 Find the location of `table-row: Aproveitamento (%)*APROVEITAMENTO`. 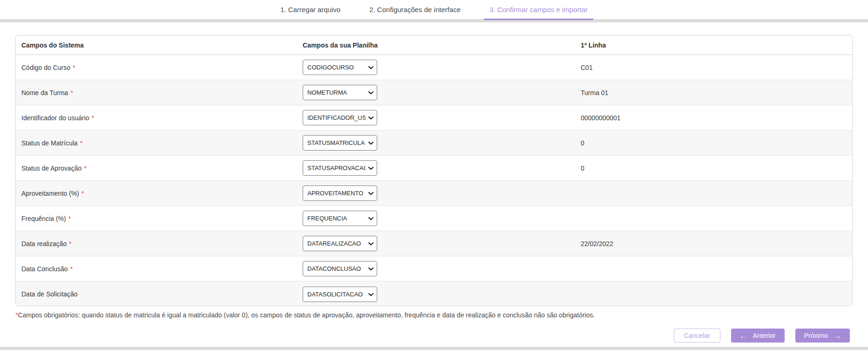

table-row: Aproveitamento (%)*APROVEITAMENTO is located at coordinates (434, 193).